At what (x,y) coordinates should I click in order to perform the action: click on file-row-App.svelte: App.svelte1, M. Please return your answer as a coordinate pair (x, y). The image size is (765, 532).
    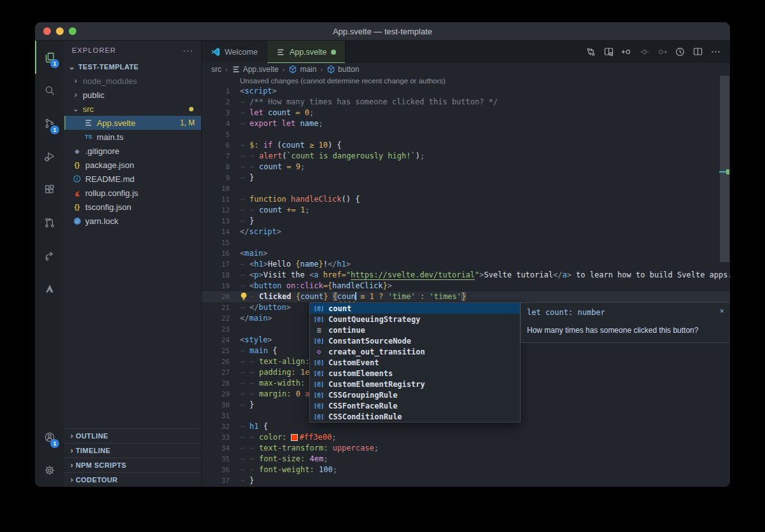
    Looking at the image, I should click on (132, 123).